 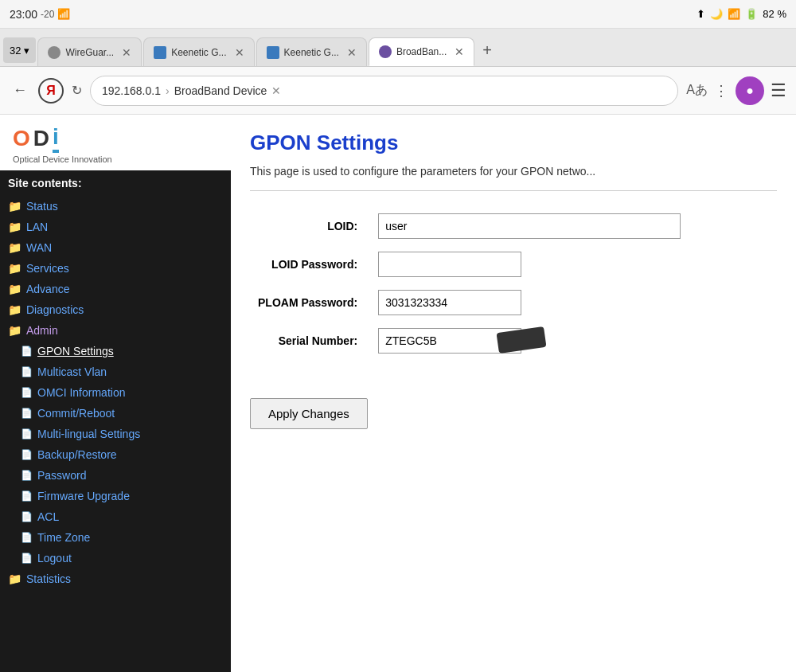 What do you see at coordinates (62, 475) in the screenshot?
I see `sidebar-link-password: Password` at bounding box center [62, 475].